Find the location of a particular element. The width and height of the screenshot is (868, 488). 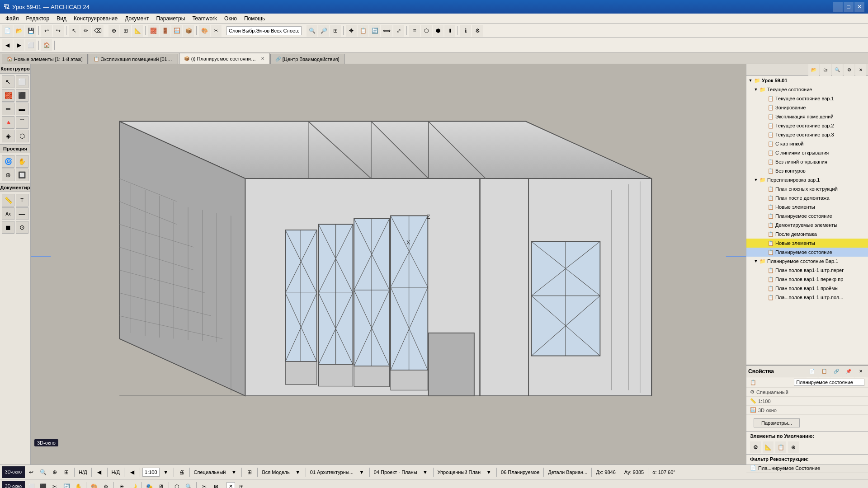

tree-item-lines: 📋 С линиями открывания is located at coordinates (807, 153).